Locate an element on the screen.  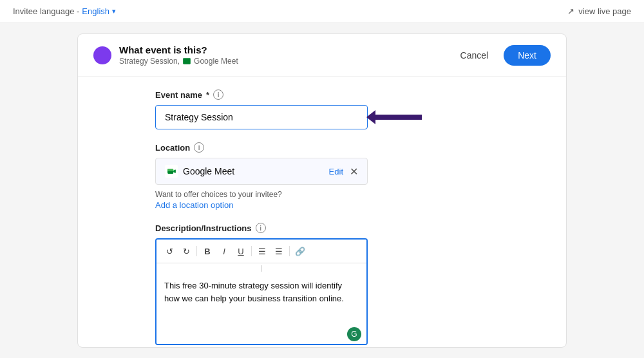
description-content: This free 30-minute strategy session wil… is located at coordinates (261, 299).